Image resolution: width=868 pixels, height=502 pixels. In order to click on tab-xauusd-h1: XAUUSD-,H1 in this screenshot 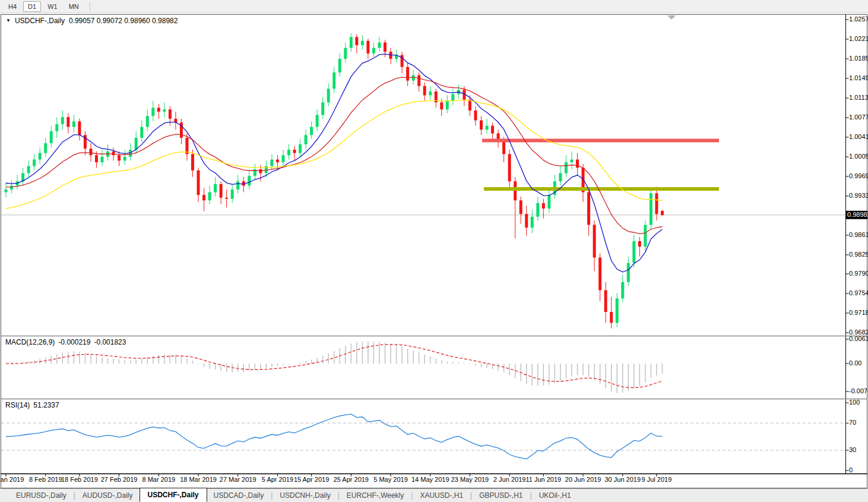, I will do `click(442, 495)`.